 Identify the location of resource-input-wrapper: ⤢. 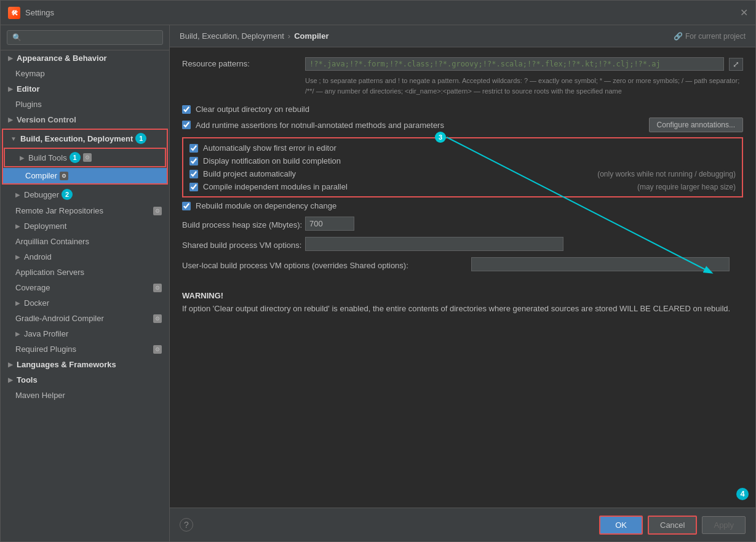
(524, 64).